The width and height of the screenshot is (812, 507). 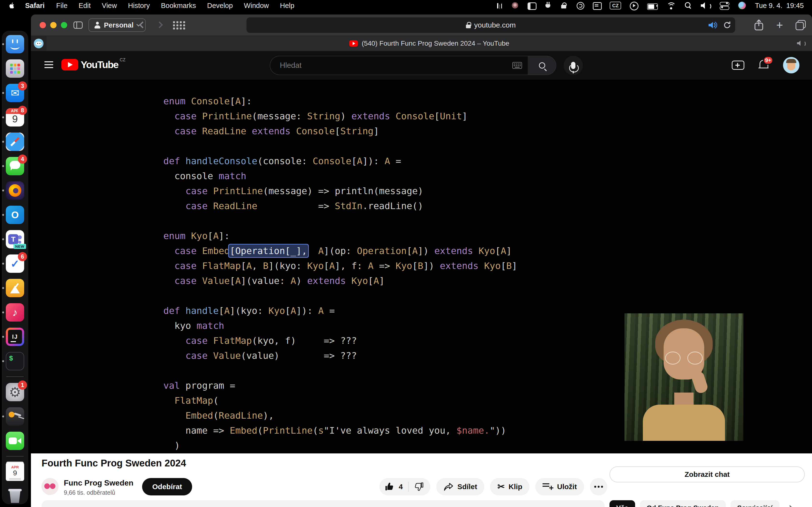 What do you see at coordinates (399, 65) in the screenshot?
I see `search-box` at bounding box center [399, 65].